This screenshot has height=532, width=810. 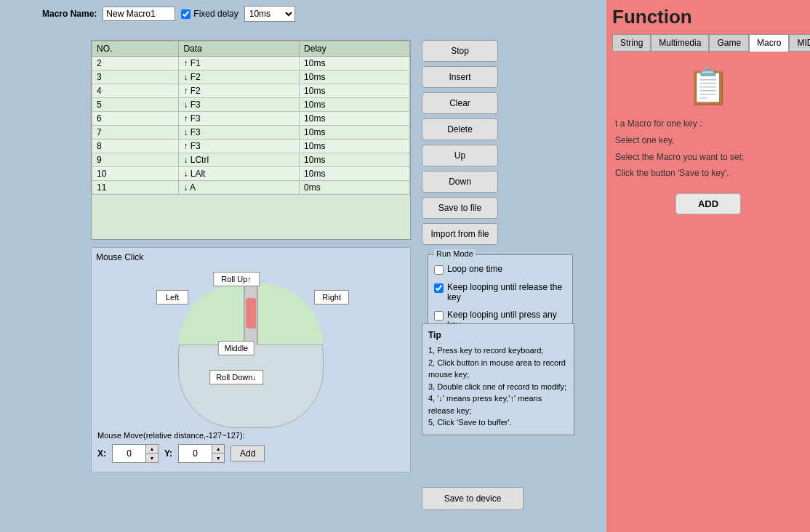 What do you see at coordinates (186, 15) in the screenshot?
I see `fixed-delay-checkbox` at bounding box center [186, 15].